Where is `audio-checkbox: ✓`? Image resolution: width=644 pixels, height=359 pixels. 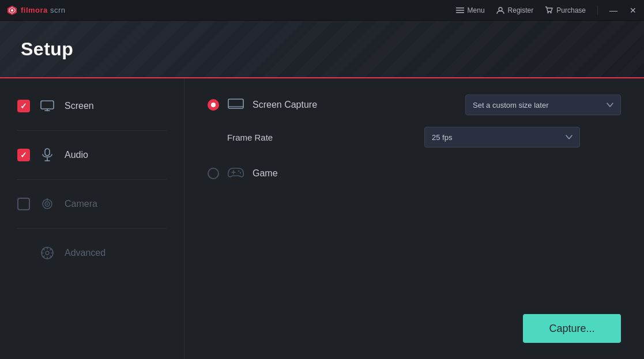
audio-checkbox: ✓ is located at coordinates (24, 155).